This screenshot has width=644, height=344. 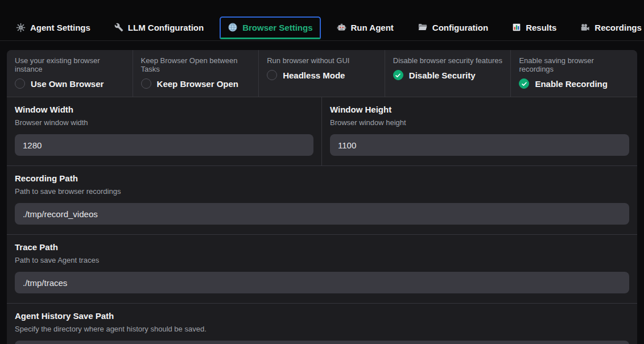 I want to click on checkbox-label: Use Own Browser, so click(x=67, y=84).